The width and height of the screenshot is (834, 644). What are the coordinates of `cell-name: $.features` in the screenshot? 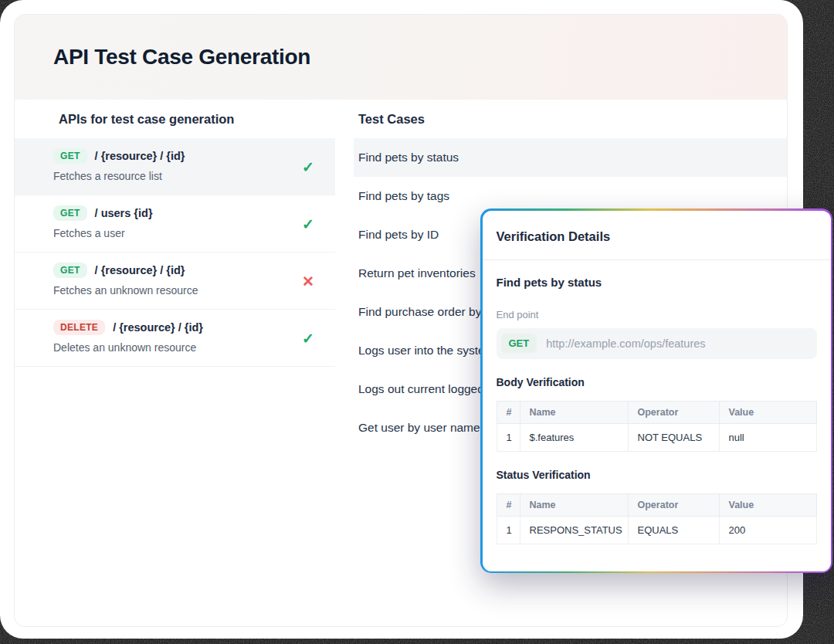 It's located at (574, 437).